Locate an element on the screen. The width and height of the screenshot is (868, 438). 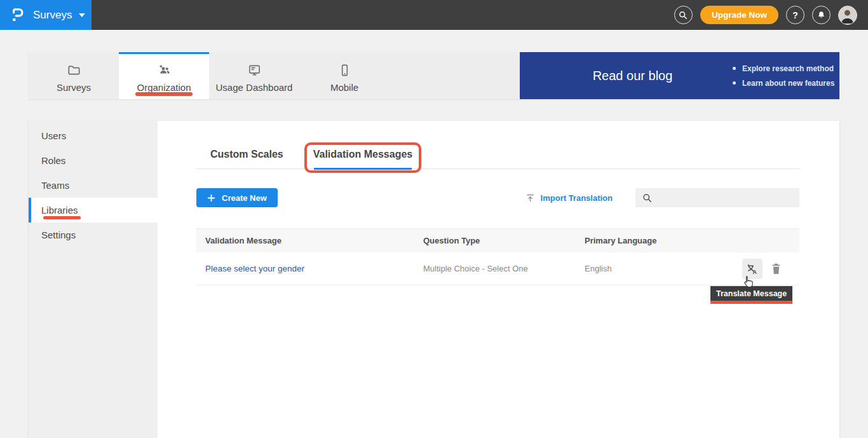
primary-language-cell: English is located at coordinates (660, 268).